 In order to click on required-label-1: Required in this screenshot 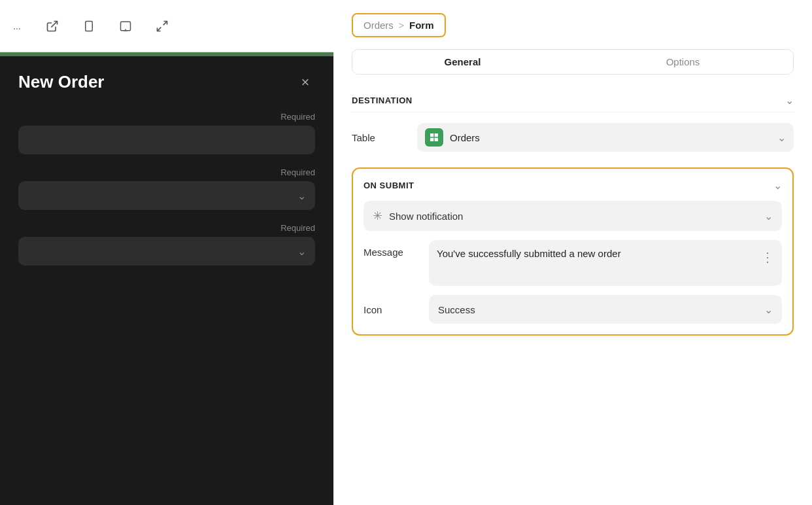, I will do `click(167, 116)`.